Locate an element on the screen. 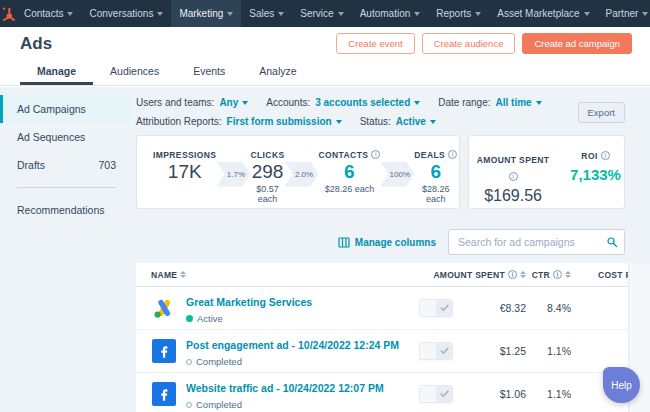  sidebar-item-drafts: Drafts703 is located at coordinates (65, 165).